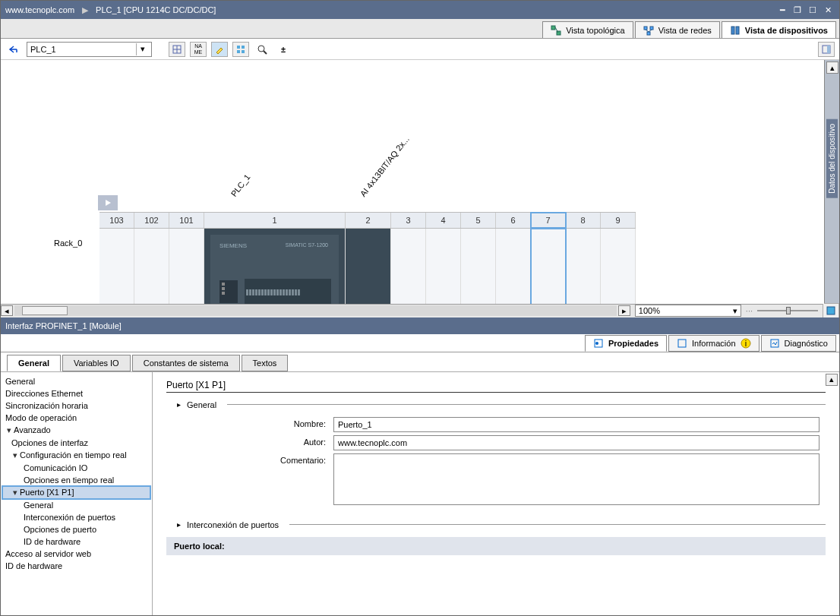 This screenshot has width=840, height=616. I want to click on tab-system-constants: Constantes de sistema, so click(186, 363).